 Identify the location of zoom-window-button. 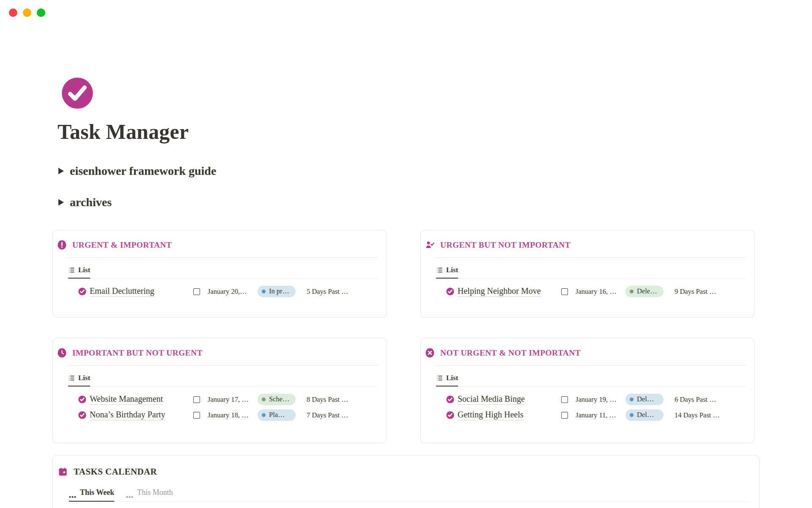
(41, 13).